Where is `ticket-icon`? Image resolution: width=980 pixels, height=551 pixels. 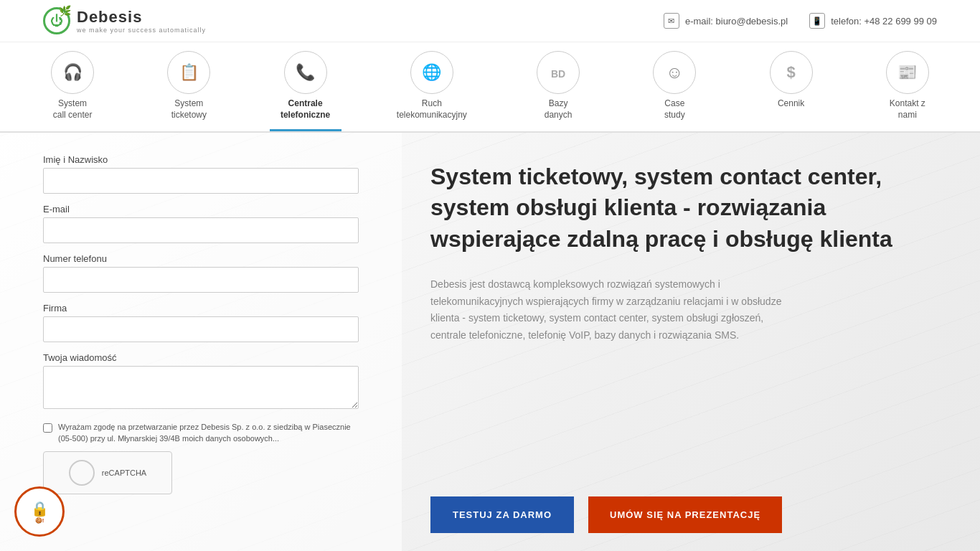 ticket-icon is located at coordinates (189, 72).